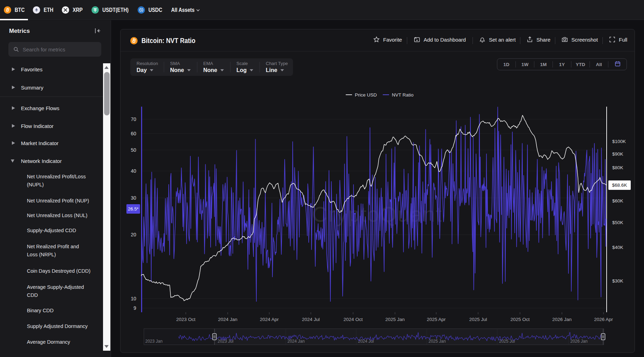 This screenshot has width=644, height=357. Describe the element at coordinates (520, 320) in the screenshot. I see `svg-text: 2025 Oct` at that location.